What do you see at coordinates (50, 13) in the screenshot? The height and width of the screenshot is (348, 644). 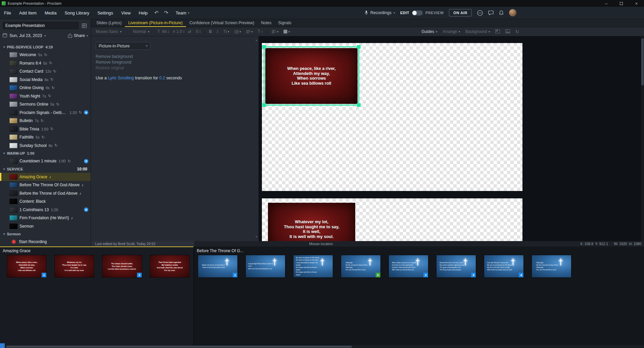 I see `menu-item-media: Media` at bounding box center [50, 13].